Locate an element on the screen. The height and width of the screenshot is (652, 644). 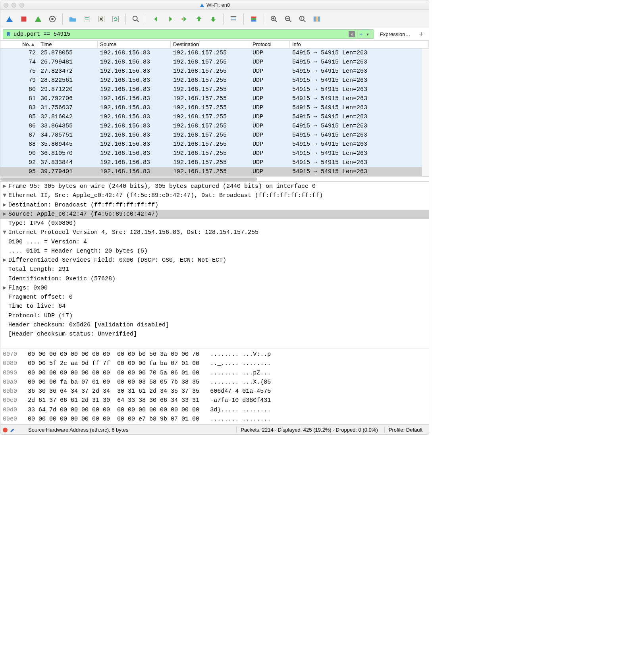
forward-button is located at coordinates (170, 19).